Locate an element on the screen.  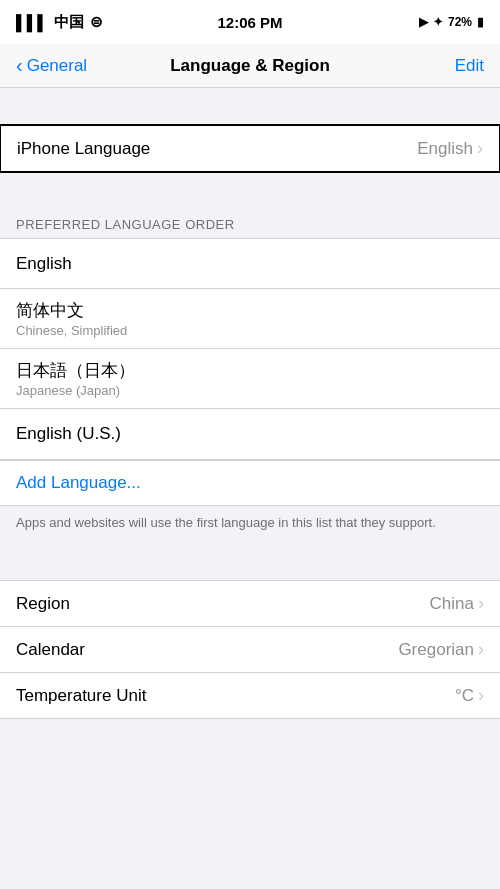
temperature-chevron-icon: › is located at coordinates (481, 696).